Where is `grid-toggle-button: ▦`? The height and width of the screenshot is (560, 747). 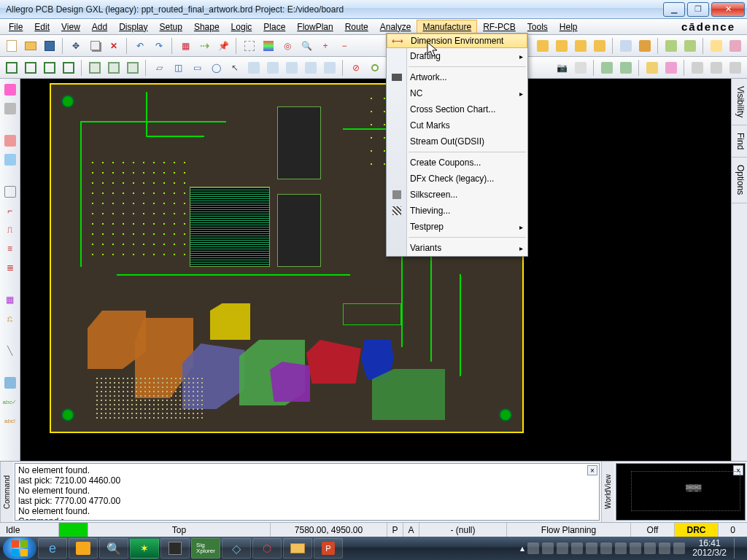 grid-toggle-button: ▦ is located at coordinates (185, 46).